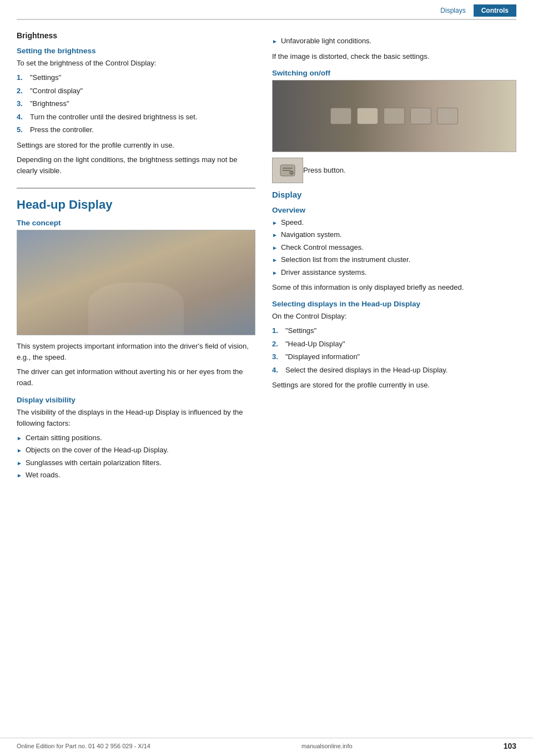 The image size is (533, 756). What do you see at coordinates (495, 11) in the screenshot?
I see `tab-controls: Controls` at bounding box center [495, 11].